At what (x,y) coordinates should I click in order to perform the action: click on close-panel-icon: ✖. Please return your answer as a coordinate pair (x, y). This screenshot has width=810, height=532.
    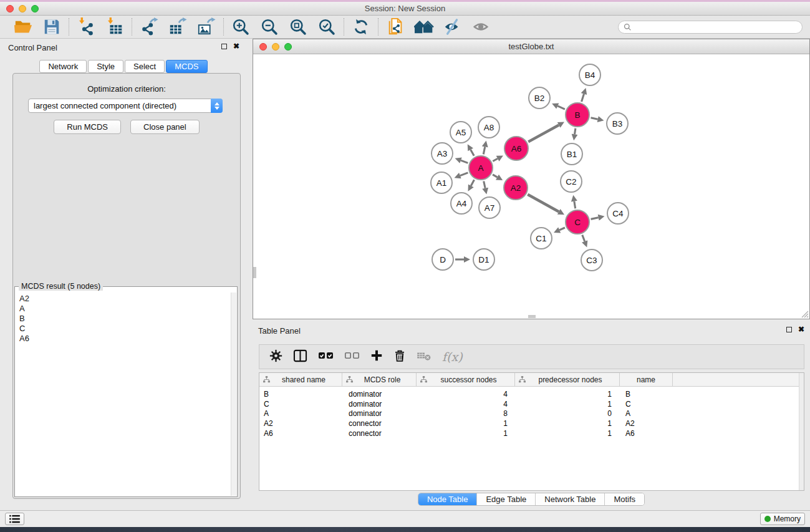
    Looking at the image, I should click on (236, 46).